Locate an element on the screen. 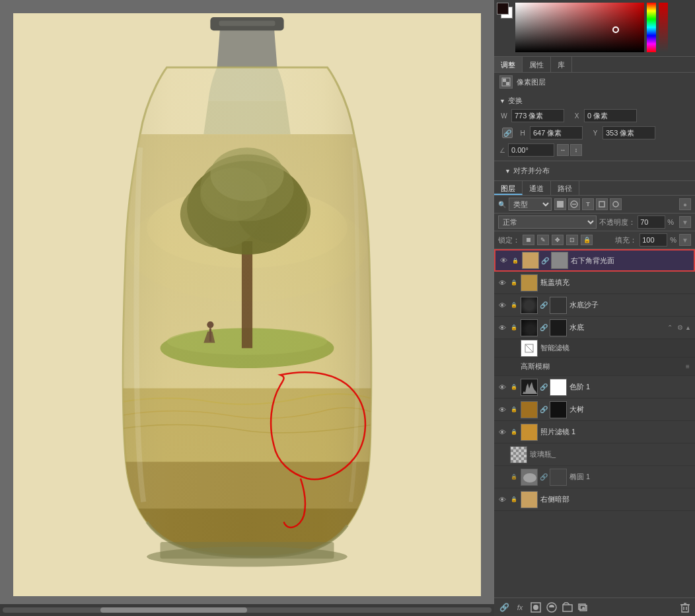 The width and height of the screenshot is (695, 616). color-swatches is located at coordinates (505, 11).